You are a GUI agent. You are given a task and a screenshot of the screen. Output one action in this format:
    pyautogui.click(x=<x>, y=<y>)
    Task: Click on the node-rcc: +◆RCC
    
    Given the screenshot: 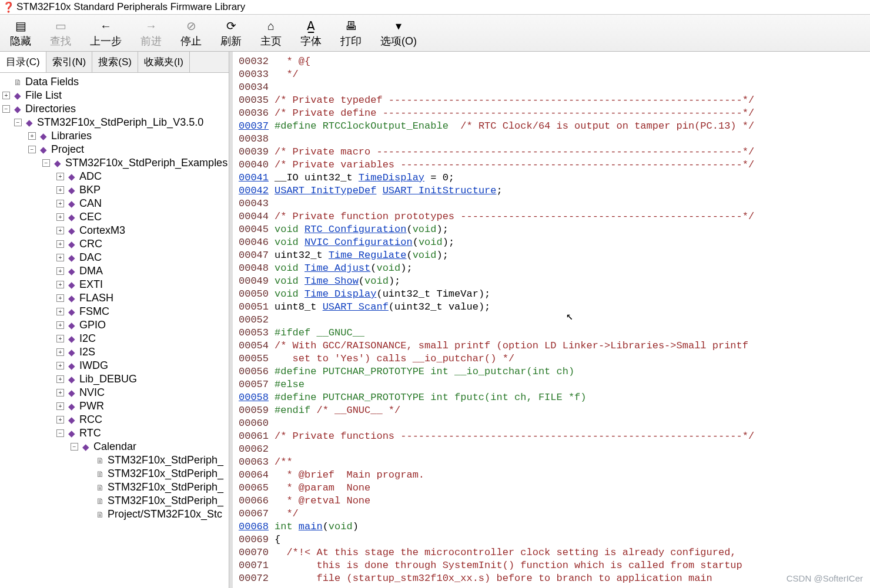 What is the action you would take?
    pyautogui.click(x=114, y=419)
    